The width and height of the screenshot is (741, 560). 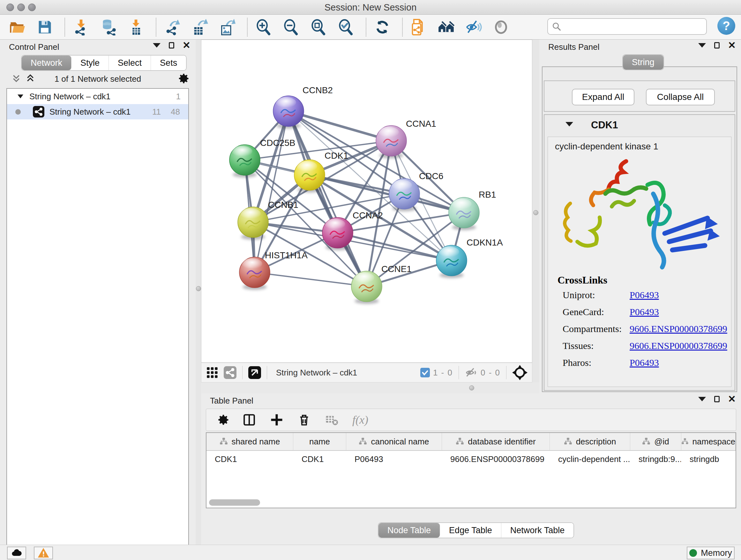 What do you see at coordinates (679, 346) in the screenshot?
I see `crosslink-tissues-link: 9606.ENSP00000378699` at bounding box center [679, 346].